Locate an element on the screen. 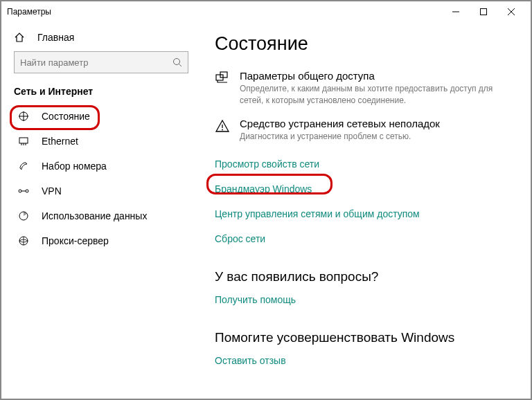 The image size is (532, 400). window-title: Параметры is located at coordinates (224, 12).